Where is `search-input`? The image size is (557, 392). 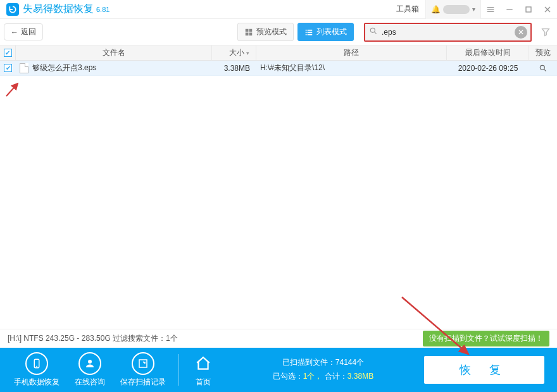 search-input is located at coordinates (448, 32).